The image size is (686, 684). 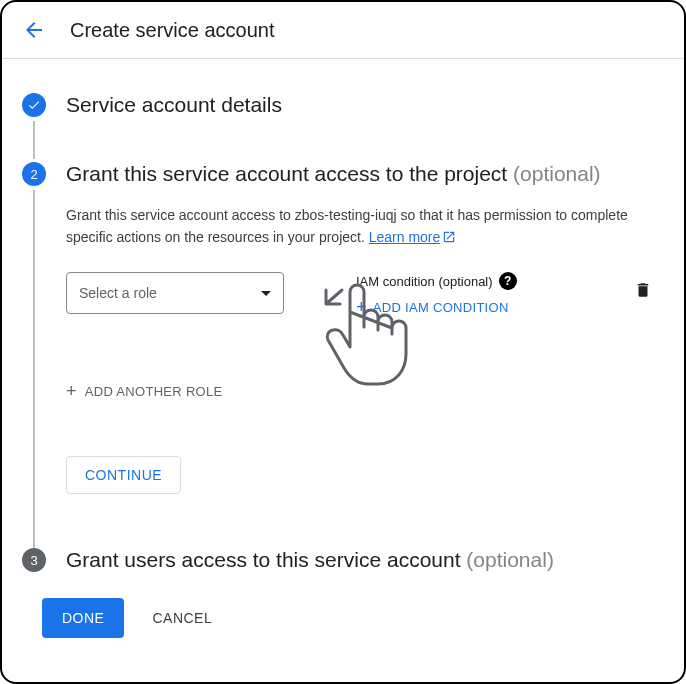 What do you see at coordinates (365, 294) in the screenshot?
I see `role-section: Select a role IAM condition (optional) ?…` at bounding box center [365, 294].